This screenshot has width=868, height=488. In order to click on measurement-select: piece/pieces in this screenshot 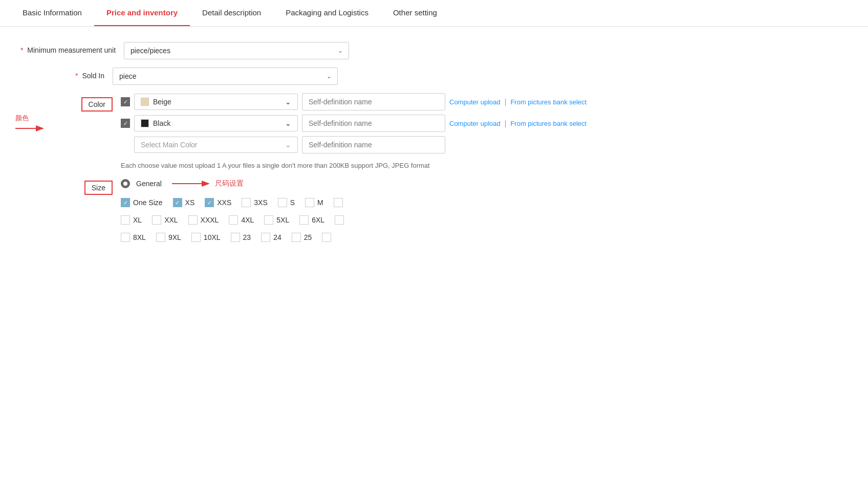, I will do `click(236, 51)`.